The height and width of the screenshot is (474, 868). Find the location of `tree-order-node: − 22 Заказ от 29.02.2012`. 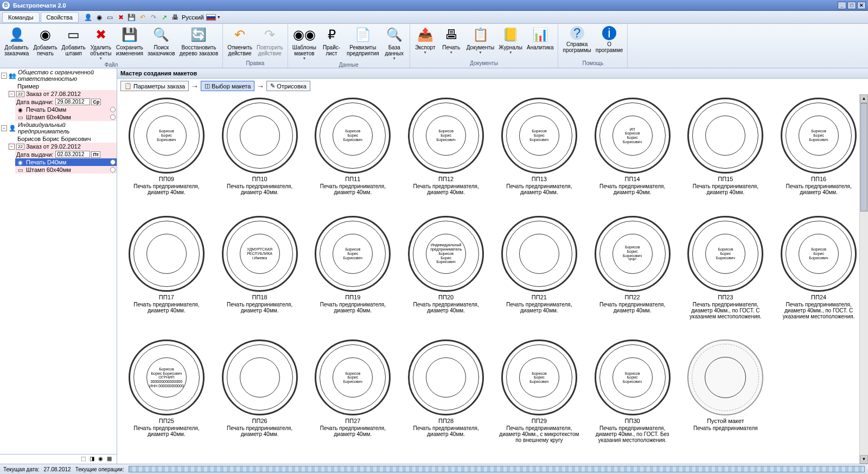

tree-order-node: − 22 Заказ от 29.02.2012 is located at coordinates (62, 146).